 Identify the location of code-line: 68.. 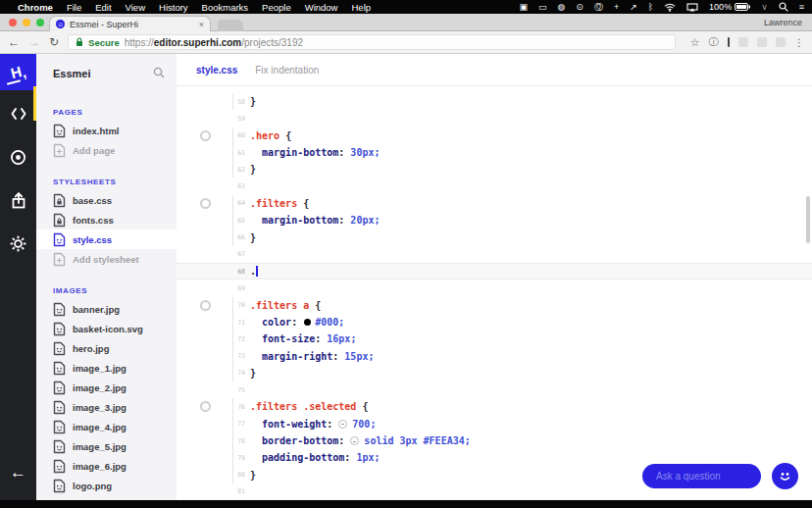
(494, 271).